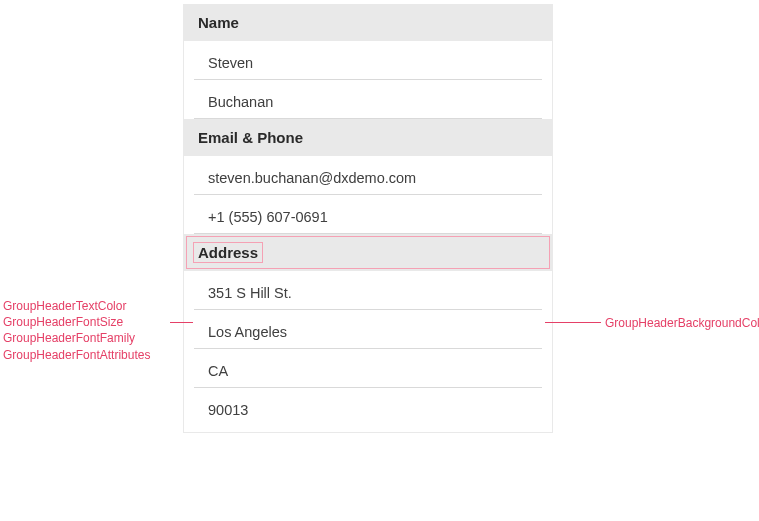 The image size is (759, 521). What do you see at coordinates (368, 176) in the screenshot?
I see `email-row: steven.buchanan@dxdemo.com` at bounding box center [368, 176].